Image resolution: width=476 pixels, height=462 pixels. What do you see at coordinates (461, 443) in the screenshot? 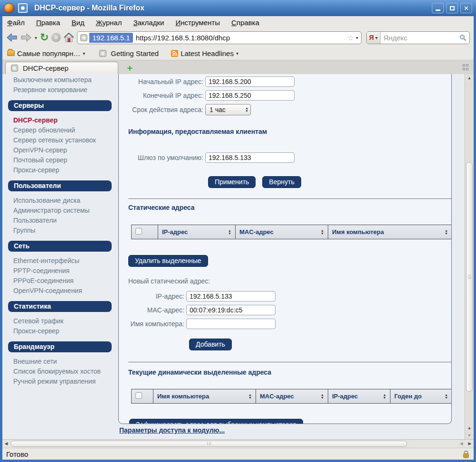
I see `scroll-left-icon-right: ◀` at bounding box center [461, 443].